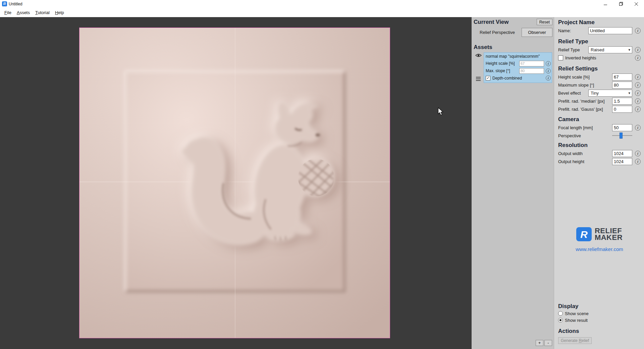 Image resolution: width=644 pixels, height=349 pixels. Describe the element at coordinates (585, 154) in the screenshot. I see `output-width-label: Output width` at that location.